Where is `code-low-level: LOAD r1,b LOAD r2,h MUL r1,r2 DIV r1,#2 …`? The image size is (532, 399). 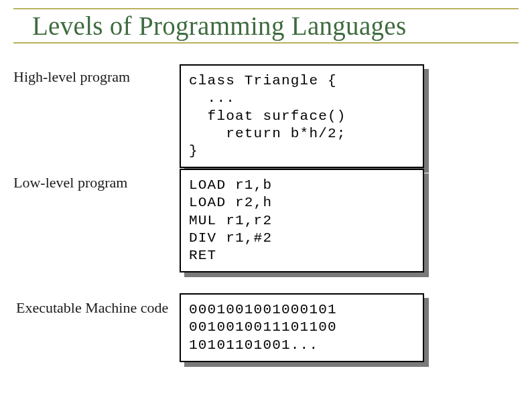 code-low-level: LOAD r1,b LOAD r2,h MUL r1,r2 DIV r1,#2 … is located at coordinates (302, 221).